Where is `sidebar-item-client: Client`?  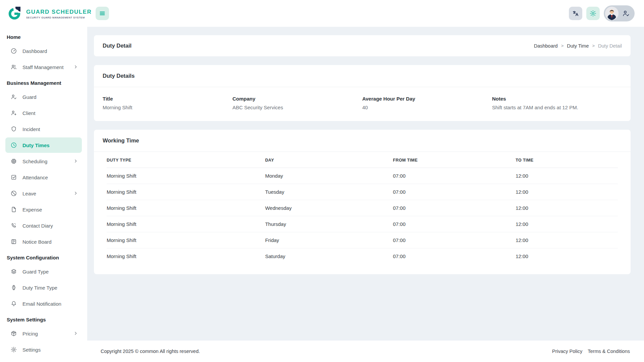
sidebar-item-client: Client is located at coordinates (44, 113).